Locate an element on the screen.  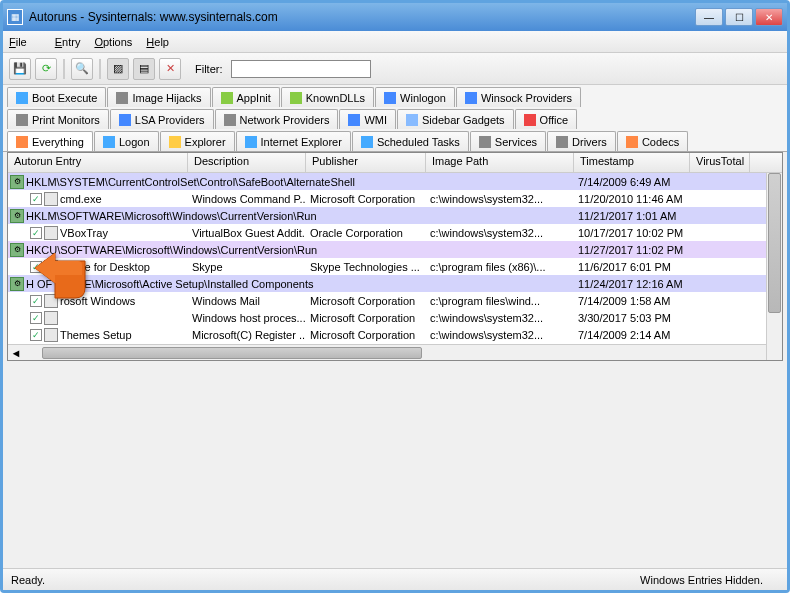
filter-label: Filter: is located at coordinates (209, 69).